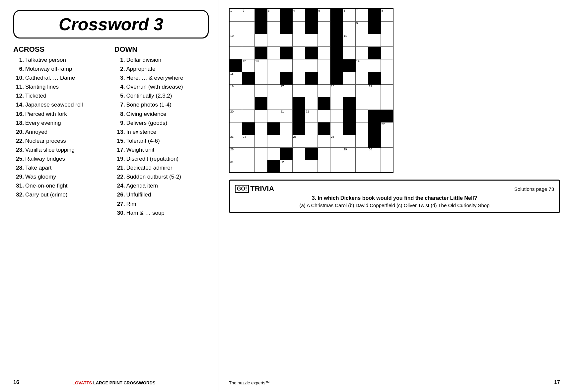 The height and width of the screenshot is (392, 570). What do you see at coordinates (120, 123) in the screenshot?
I see `clue-number: 9.` at bounding box center [120, 123].